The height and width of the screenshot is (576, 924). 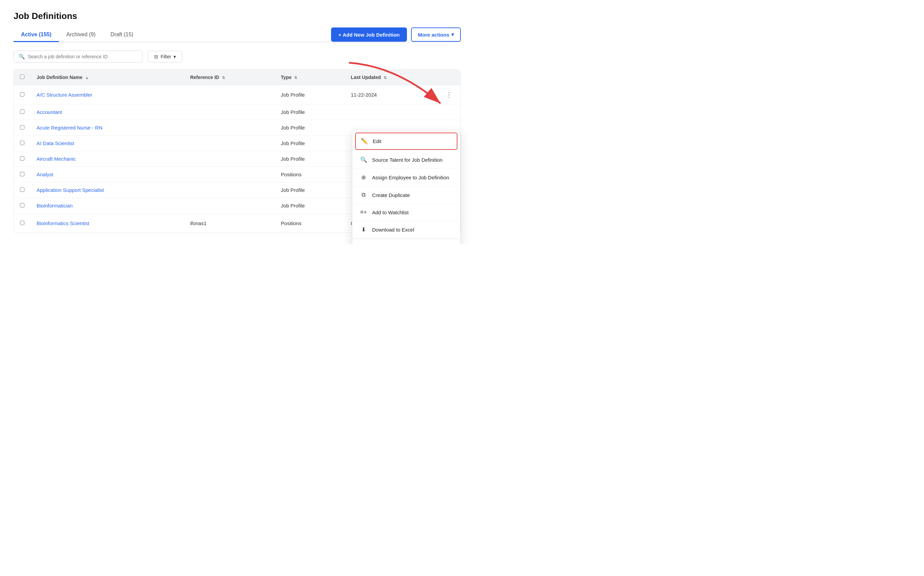 What do you see at coordinates (391, 112) in the screenshot?
I see `row-updated` at bounding box center [391, 112].